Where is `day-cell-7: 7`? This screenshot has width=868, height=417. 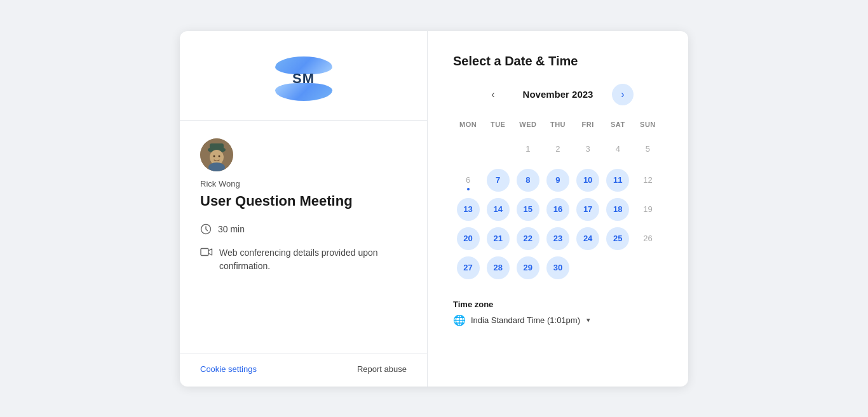
day-cell-7: 7 is located at coordinates (498, 180).